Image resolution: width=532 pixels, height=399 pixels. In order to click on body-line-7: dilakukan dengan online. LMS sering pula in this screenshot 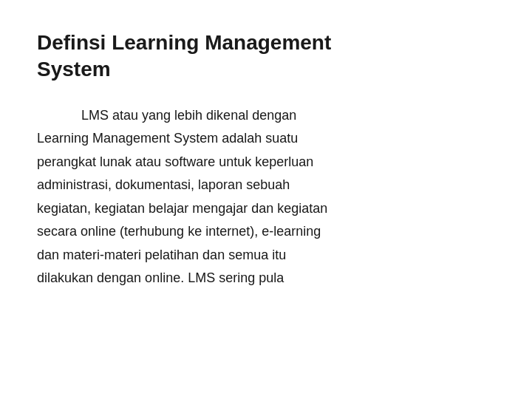, I will do `click(266, 279)`.